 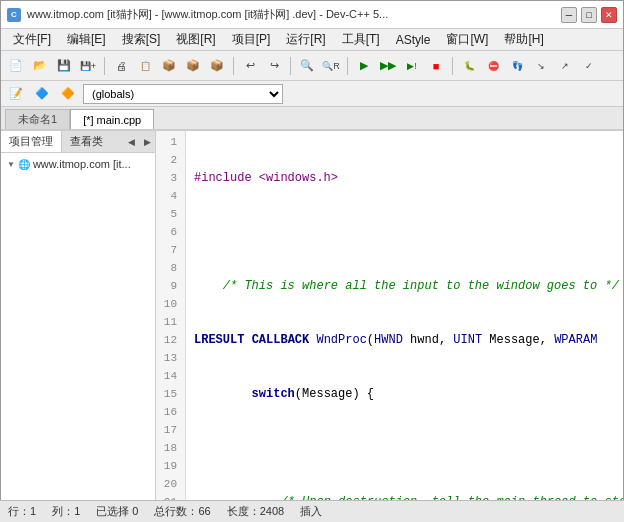 I want to click on toolbar2-btn-3: 🔶, so click(x=68, y=94).